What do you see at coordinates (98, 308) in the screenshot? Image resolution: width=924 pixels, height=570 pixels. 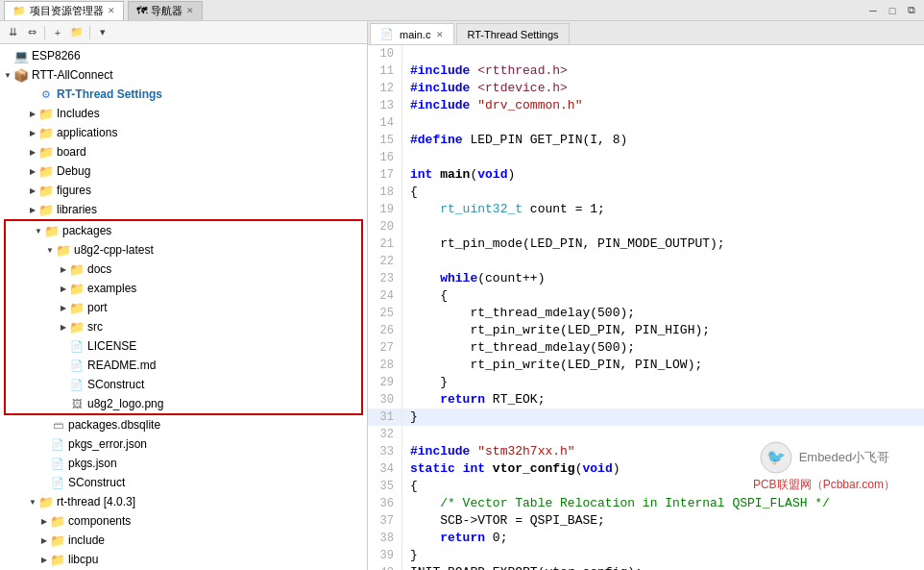 I see `tree-label: port` at bounding box center [98, 308].